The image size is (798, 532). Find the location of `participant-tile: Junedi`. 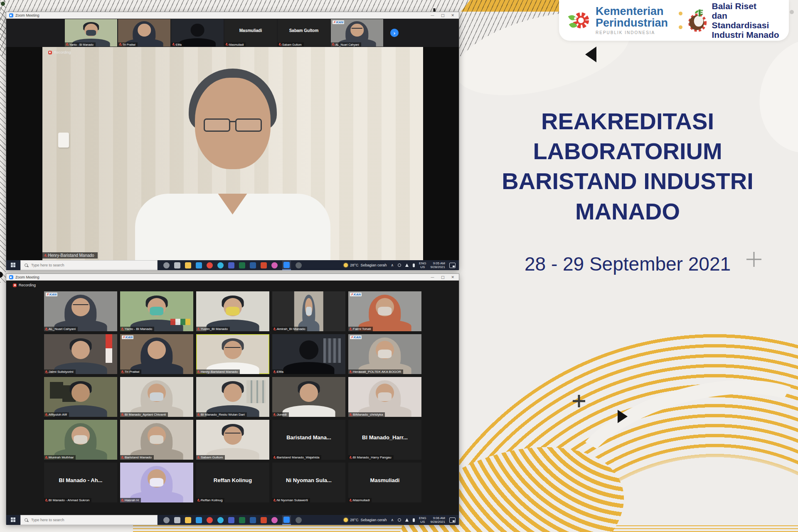

participant-tile: Junedi is located at coordinates (309, 397).